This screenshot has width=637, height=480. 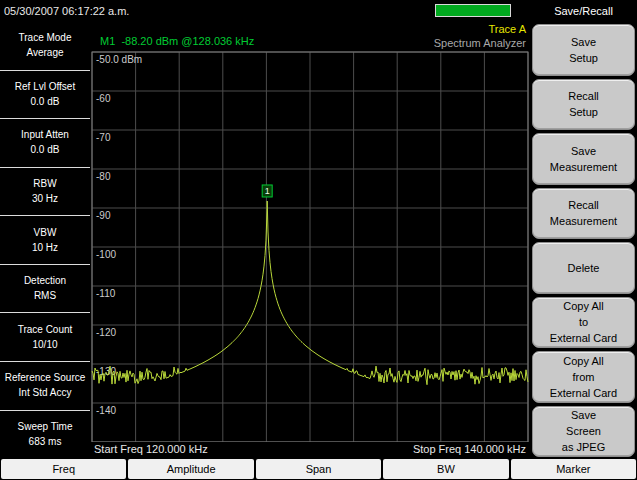 I want to click on svg-text: -110, so click(x=106, y=294).